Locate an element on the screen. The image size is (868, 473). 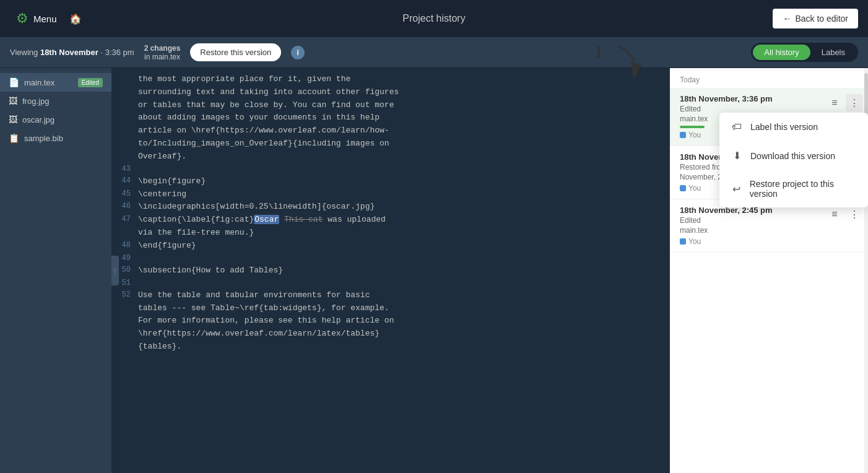
history-entry-1-time: 18th November, 3:36 pm is located at coordinates (755, 99).